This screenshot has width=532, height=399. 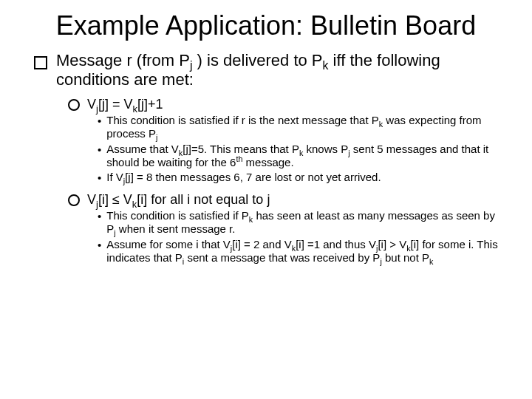 What do you see at coordinates (203, 200) in the screenshot?
I see `t: [i] for all i not equal to j` at bounding box center [203, 200].